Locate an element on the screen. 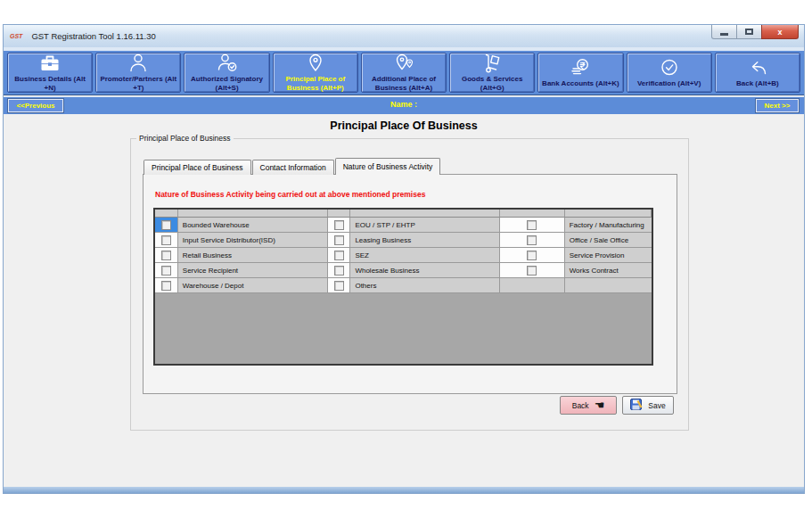  next-button: Next >> is located at coordinates (777, 105).